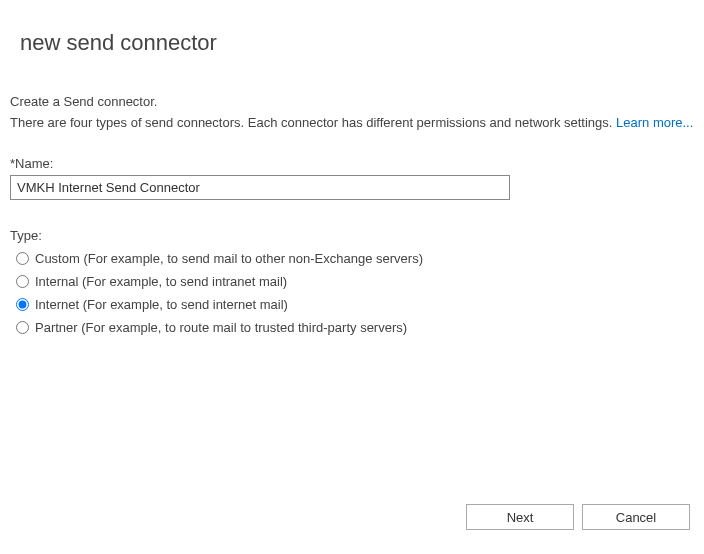  What do you see at coordinates (22, 282) in the screenshot?
I see `radio-internal` at bounding box center [22, 282].